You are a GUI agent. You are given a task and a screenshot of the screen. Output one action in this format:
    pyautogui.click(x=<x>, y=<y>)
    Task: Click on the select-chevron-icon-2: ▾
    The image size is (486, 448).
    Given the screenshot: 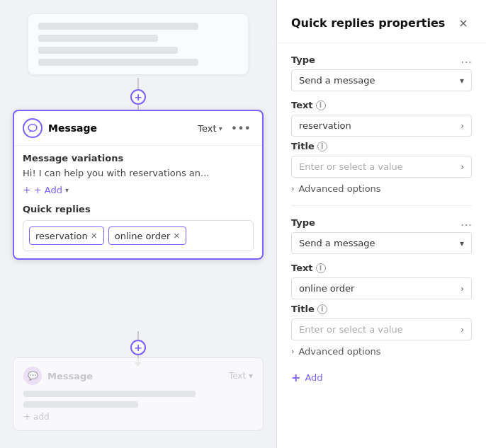 What is the action you would take?
    pyautogui.click(x=462, y=243)
    